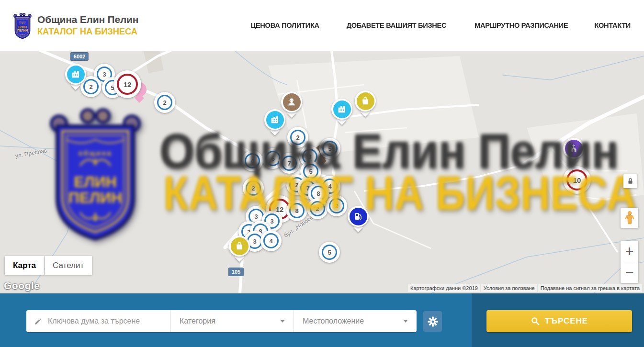  Describe the element at coordinates (76, 25) in the screenshot. I see `site-logo: община ЕЛИН ПЕЛИН Община Елин Пелин КАТА…` at that location.